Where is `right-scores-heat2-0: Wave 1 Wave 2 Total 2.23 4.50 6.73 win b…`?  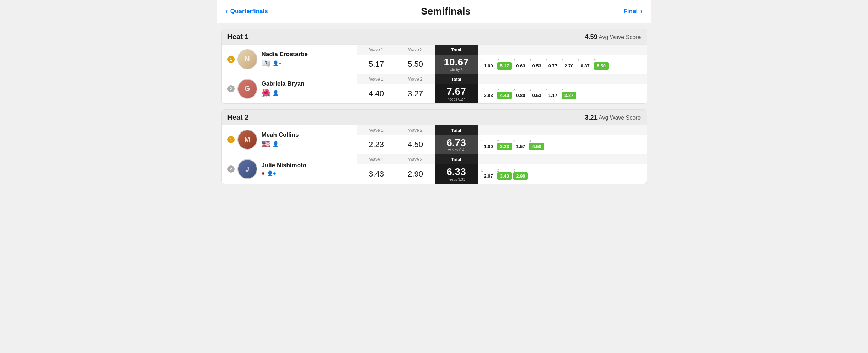 right-scores-heat2-0: Wave 1 Wave 2 Total 2.23 4.50 6.73 win b… is located at coordinates (502, 140).